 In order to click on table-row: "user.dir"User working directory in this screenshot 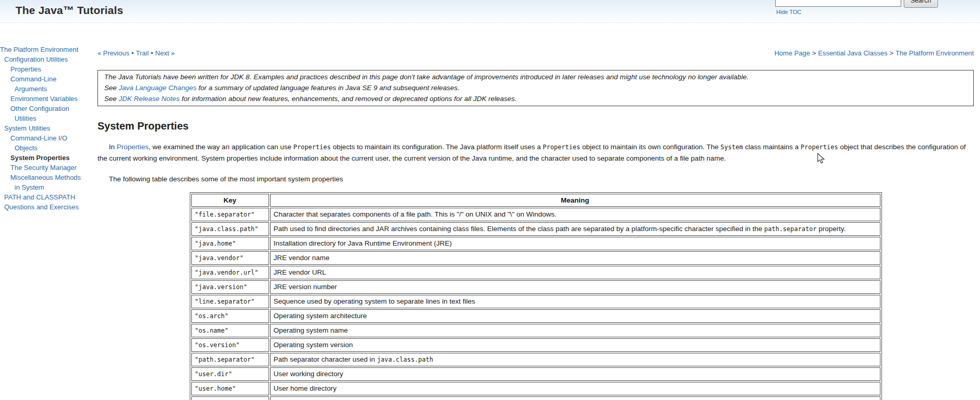, I will do `click(536, 374)`.